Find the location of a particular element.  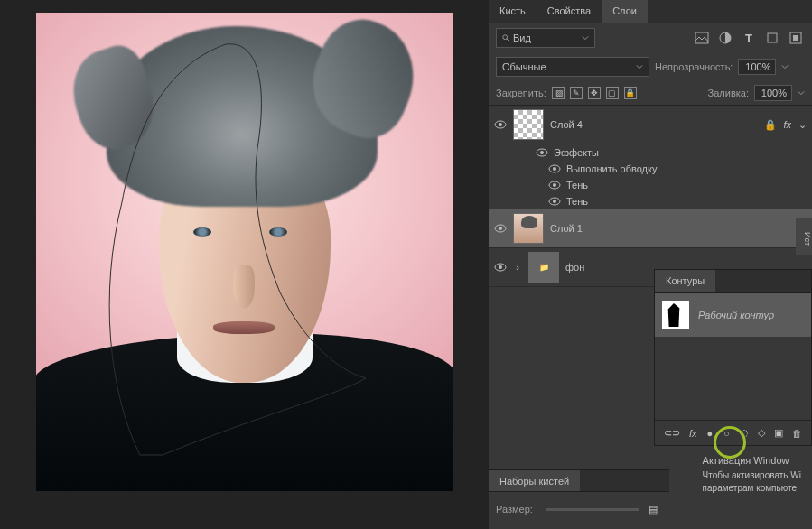

path-name: Рабочий контур is located at coordinates (736, 315).